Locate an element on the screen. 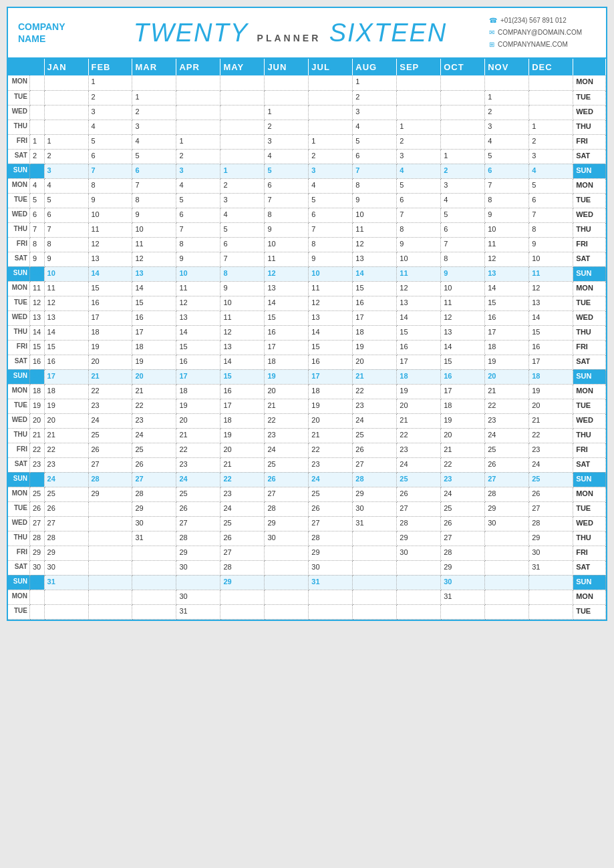 The width and height of the screenshot is (614, 868). date-cell-may: 27 is located at coordinates (243, 553).